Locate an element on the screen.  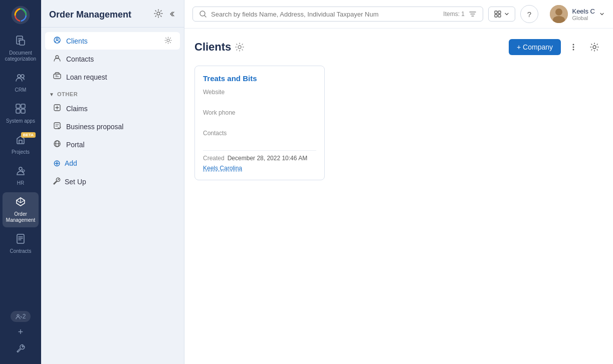
clients-nav-label: Clients is located at coordinates (77, 41).